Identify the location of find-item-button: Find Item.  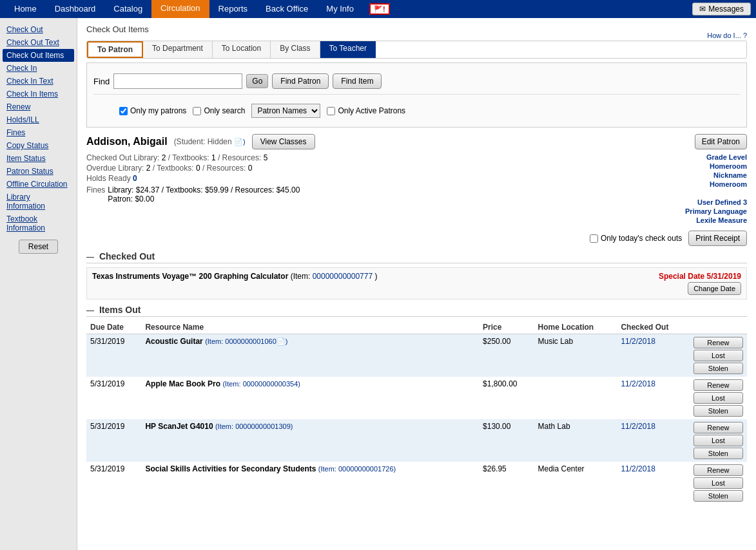
(357, 81).